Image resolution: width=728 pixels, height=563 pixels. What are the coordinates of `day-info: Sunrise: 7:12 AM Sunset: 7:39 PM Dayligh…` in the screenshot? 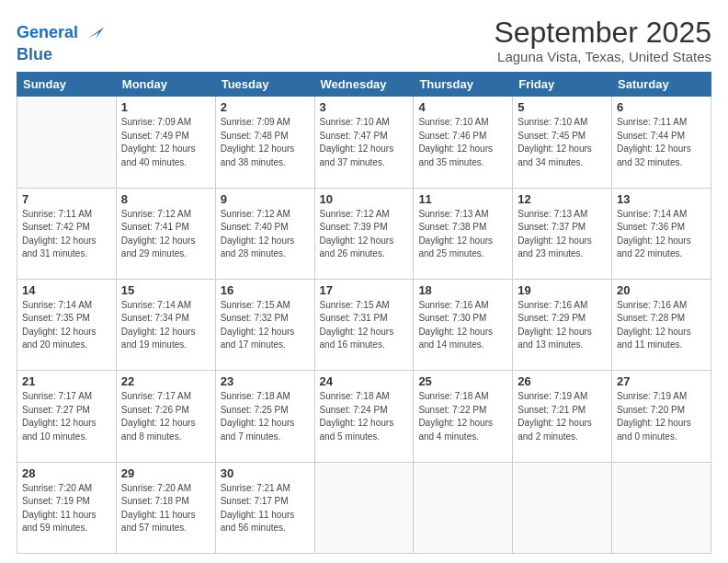 It's located at (364, 235).